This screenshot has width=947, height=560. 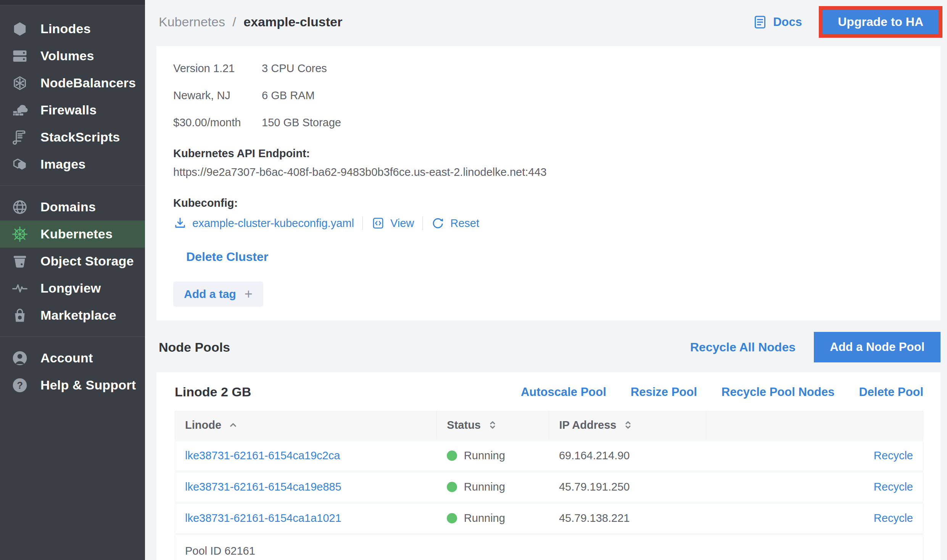 I want to click on sidebar-item-images: Images, so click(x=72, y=164).